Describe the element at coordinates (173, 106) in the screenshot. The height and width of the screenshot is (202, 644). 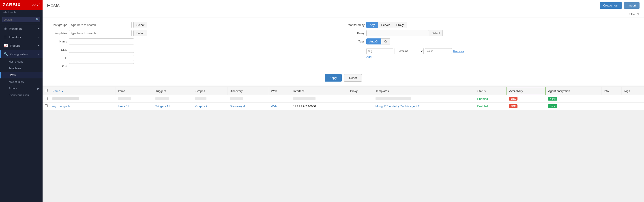
I see `row-triggers-cell: Triggers 11` at that location.